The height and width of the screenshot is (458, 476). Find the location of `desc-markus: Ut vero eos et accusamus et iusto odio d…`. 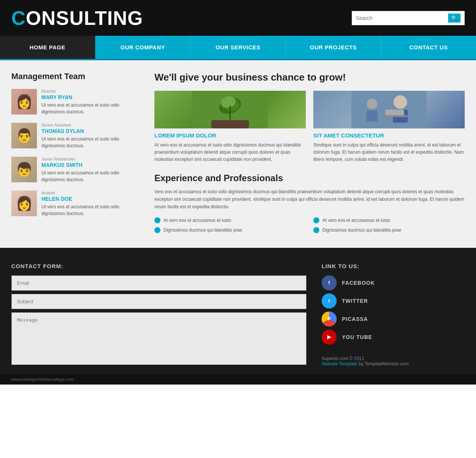

desc-markus: Ut vero eos et accusamus et iusto odio d… is located at coordinates (90, 176).